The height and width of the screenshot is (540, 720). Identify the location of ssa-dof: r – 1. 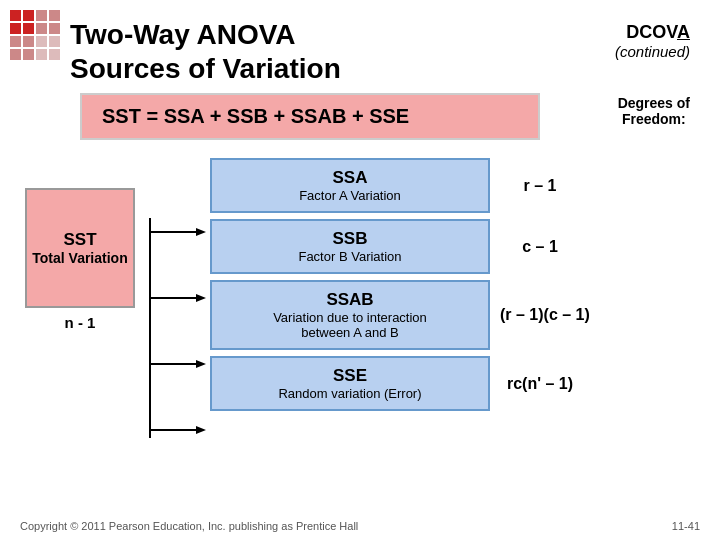
(540, 186).